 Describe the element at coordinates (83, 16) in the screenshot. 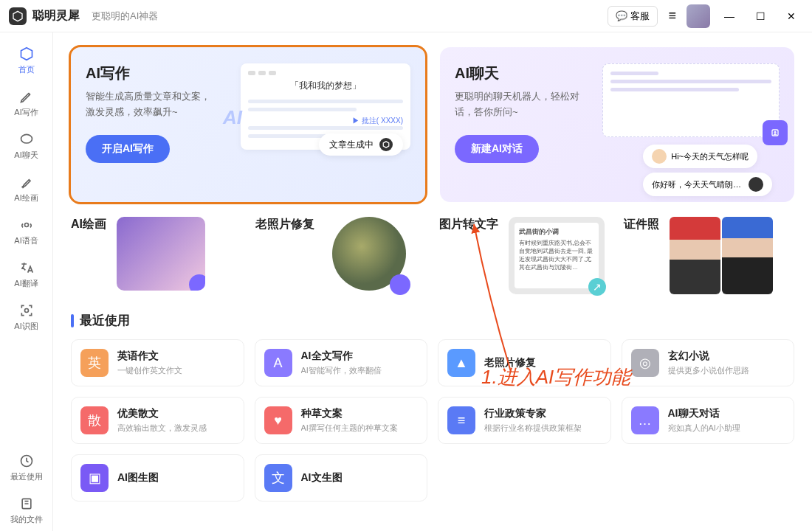

I see `logo: 聪明灵犀 更聪明的AI神器` at that location.